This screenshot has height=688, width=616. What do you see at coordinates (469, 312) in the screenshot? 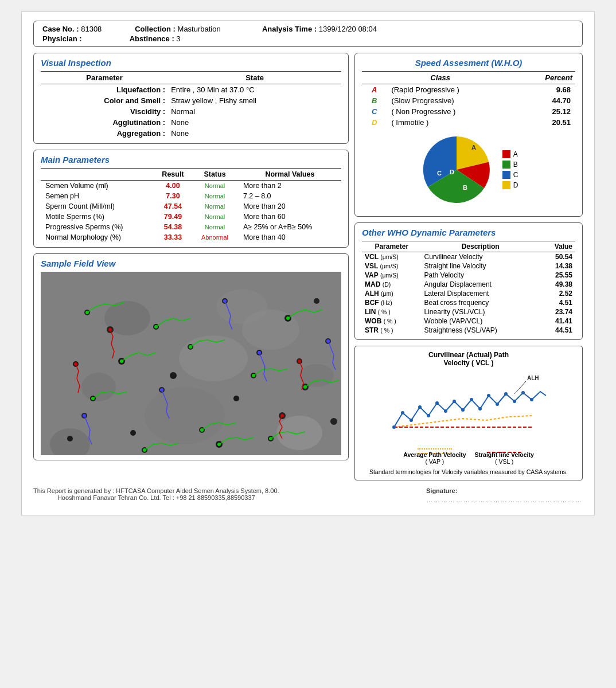
I see `who-row: LIN ( % ) Linearity (VSL/VCL) 23.74` at bounding box center [469, 312].